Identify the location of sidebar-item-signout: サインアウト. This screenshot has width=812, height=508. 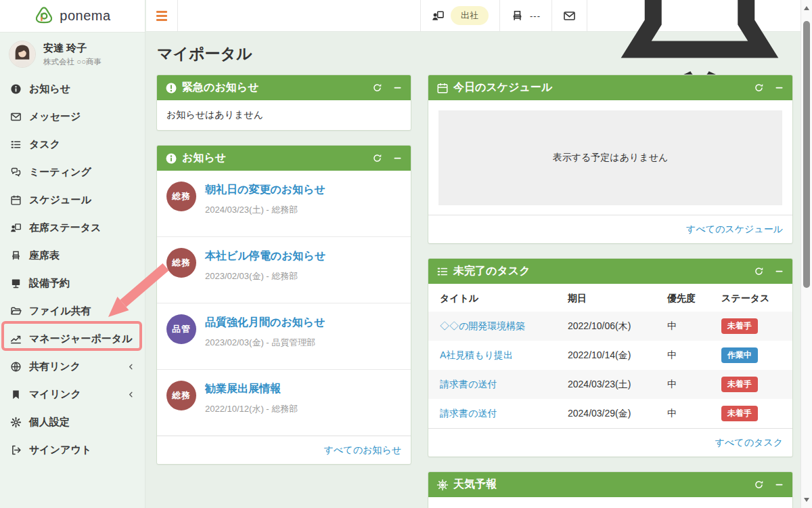
(72, 450).